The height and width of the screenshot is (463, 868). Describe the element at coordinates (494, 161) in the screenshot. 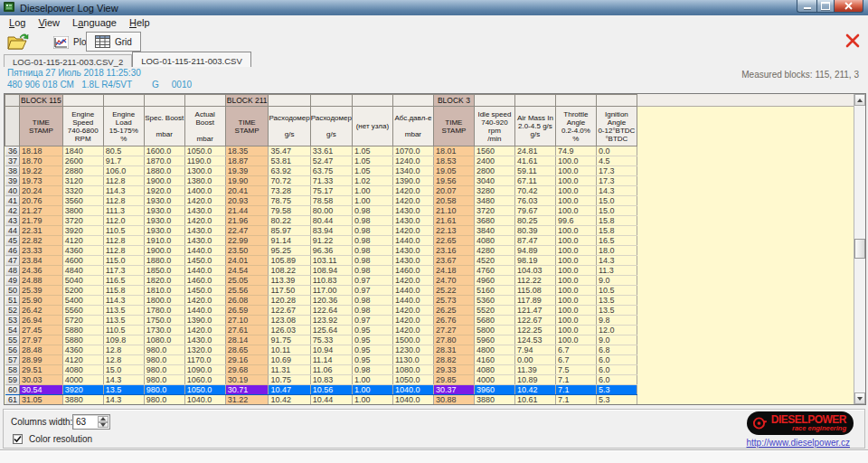

I see `grid-cell: 2400` at that location.